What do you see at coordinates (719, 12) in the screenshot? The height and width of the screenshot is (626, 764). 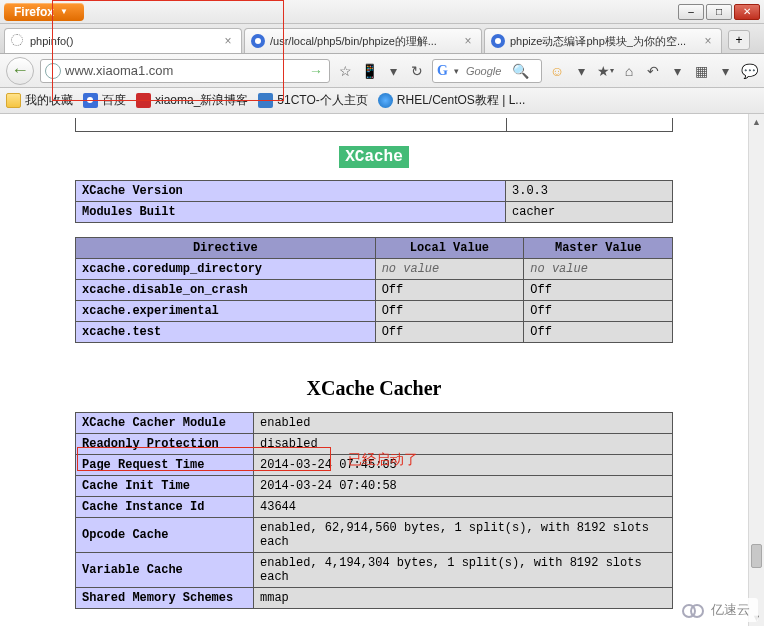 I see `maximize-button: □` at bounding box center [719, 12].